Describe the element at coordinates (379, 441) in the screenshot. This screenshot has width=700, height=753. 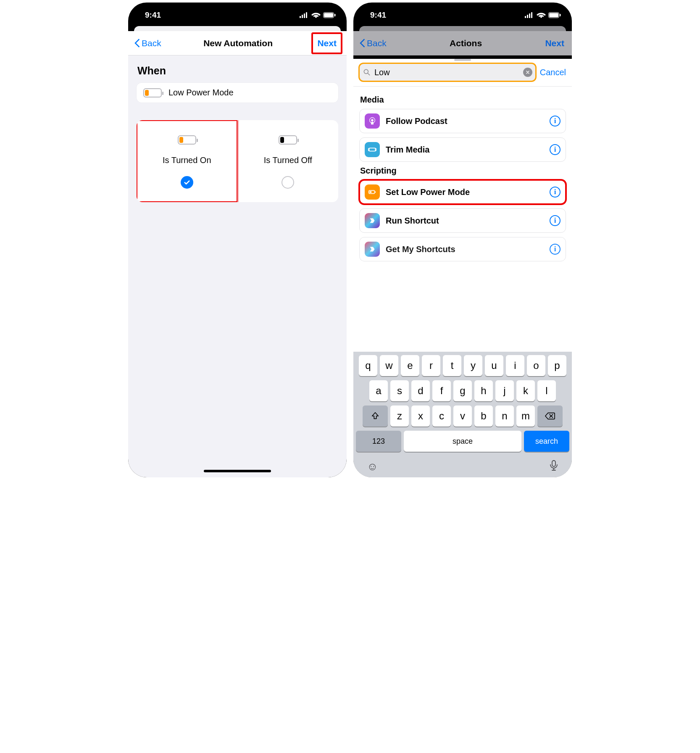
I see `key-123: 123` at that location.